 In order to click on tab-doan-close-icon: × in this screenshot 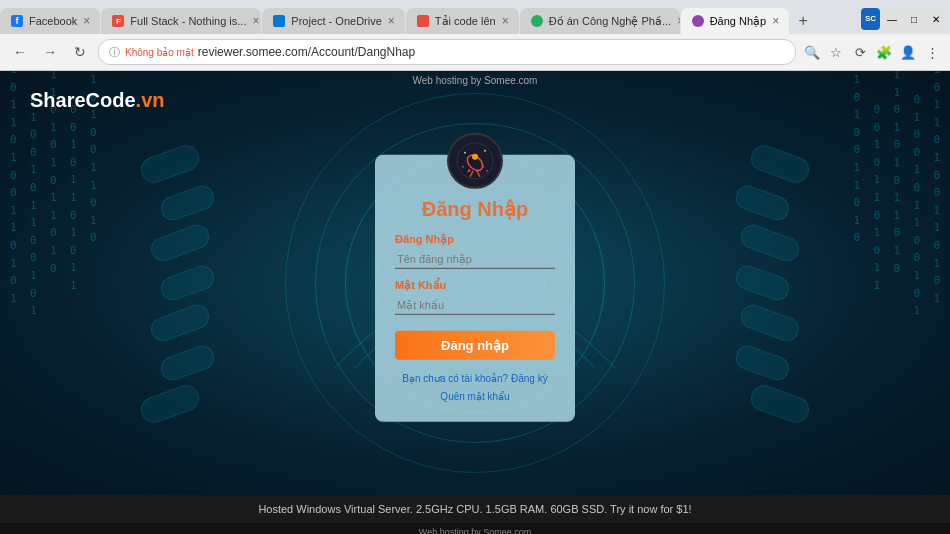, I will do `click(678, 21)`.